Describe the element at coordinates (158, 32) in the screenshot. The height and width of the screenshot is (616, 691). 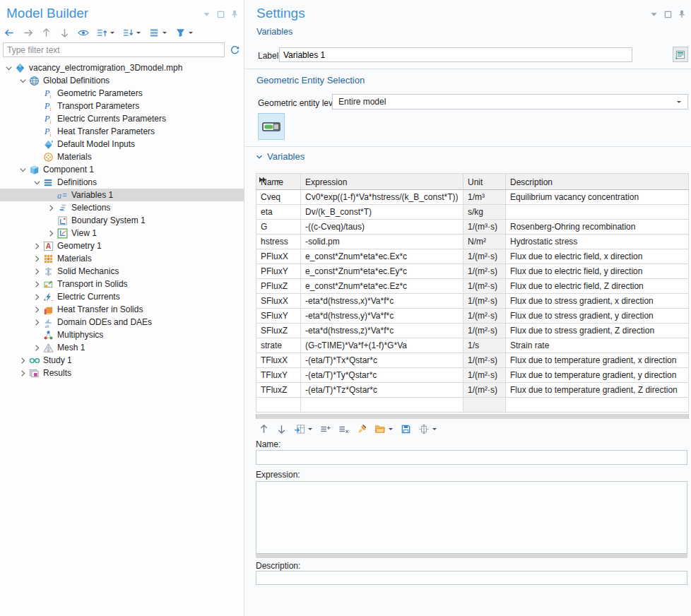
I see `model-tree-rows-button` at that location.